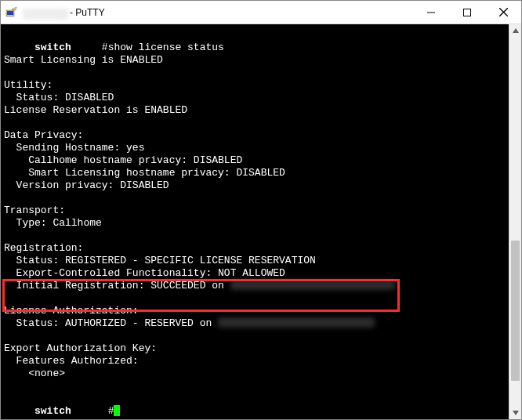 This screenshot has height=420, width=522. I want to click on output-line: Sending Hostname: yes, so click(74, 147).